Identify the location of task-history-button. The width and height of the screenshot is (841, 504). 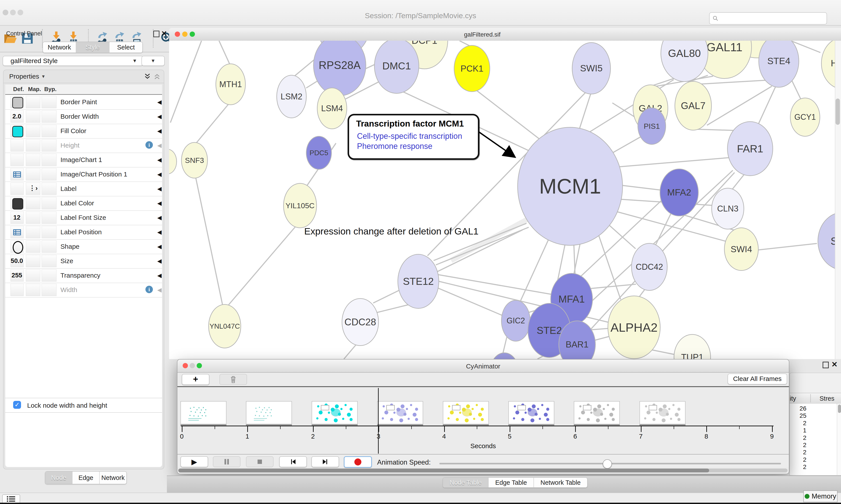
(11, 499).